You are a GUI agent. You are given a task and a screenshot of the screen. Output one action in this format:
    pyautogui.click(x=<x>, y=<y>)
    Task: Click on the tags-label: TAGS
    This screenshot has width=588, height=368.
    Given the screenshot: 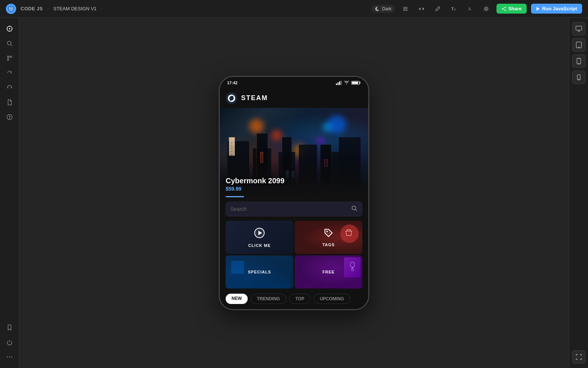 What is the action you would take?
    pyautogui.click(x=329, y=245)
    